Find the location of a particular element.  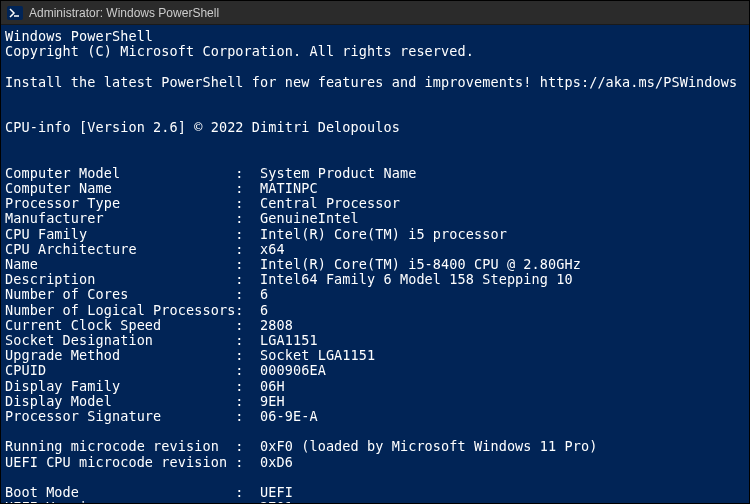

powershell-icon is located at coordinates (15, 13).